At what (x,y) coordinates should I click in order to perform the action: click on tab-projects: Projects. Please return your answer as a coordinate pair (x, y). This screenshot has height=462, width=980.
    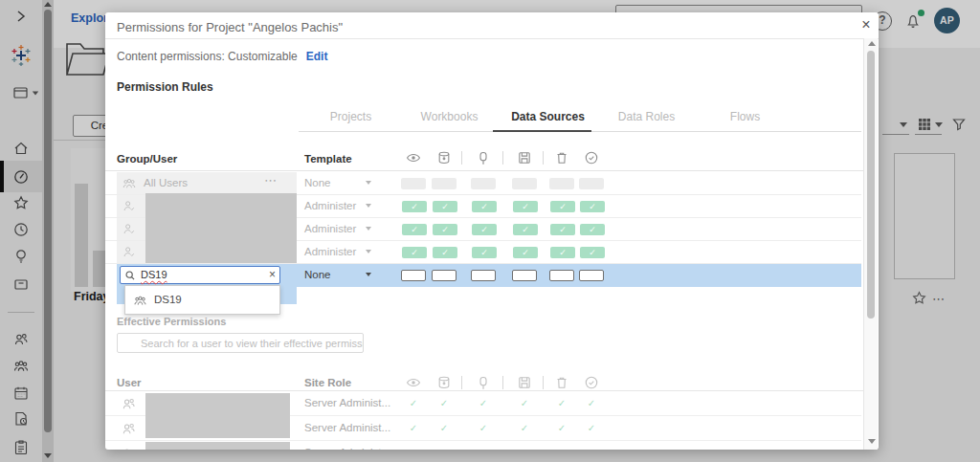
    Looking at the image, I should click on (350, 120).